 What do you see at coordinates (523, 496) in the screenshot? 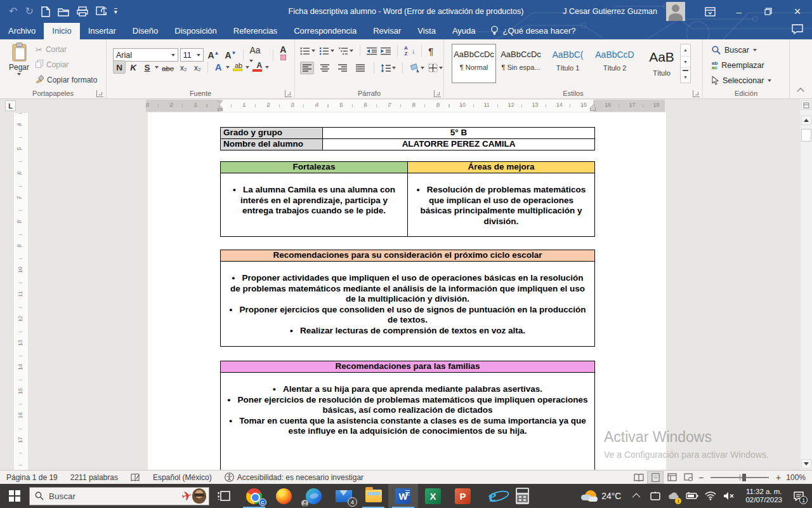
I see `taskbar-calculator` at bounding box center [523, 496].